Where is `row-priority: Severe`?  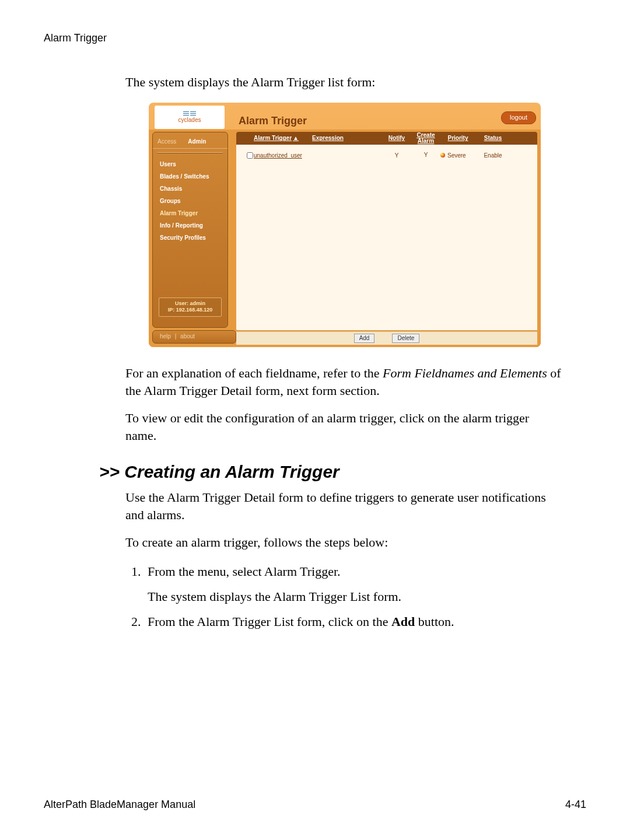
row-priority: Severe is located at coordinates (458, 155).